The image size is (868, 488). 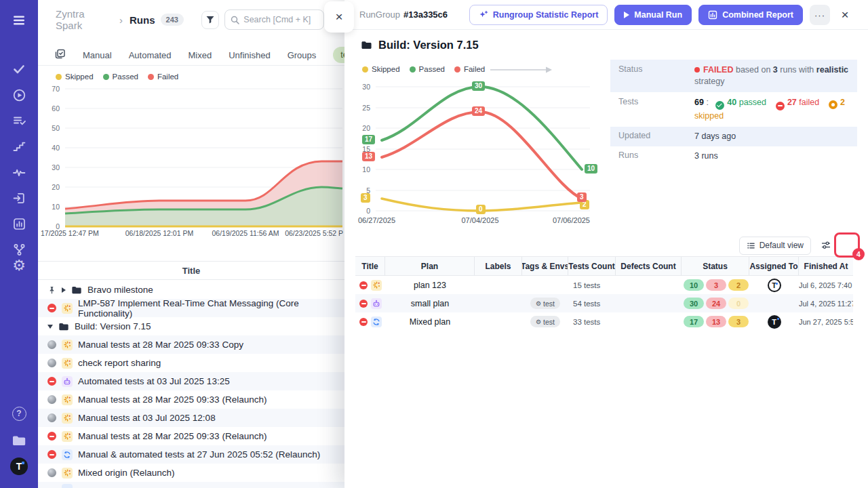 I want to click on steps-icon, so click(x=19, y=146).